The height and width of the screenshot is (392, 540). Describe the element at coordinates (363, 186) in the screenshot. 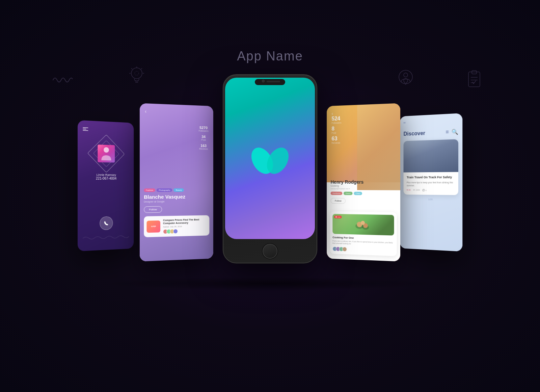

I see `henry-occupation: Cooking` at that location.